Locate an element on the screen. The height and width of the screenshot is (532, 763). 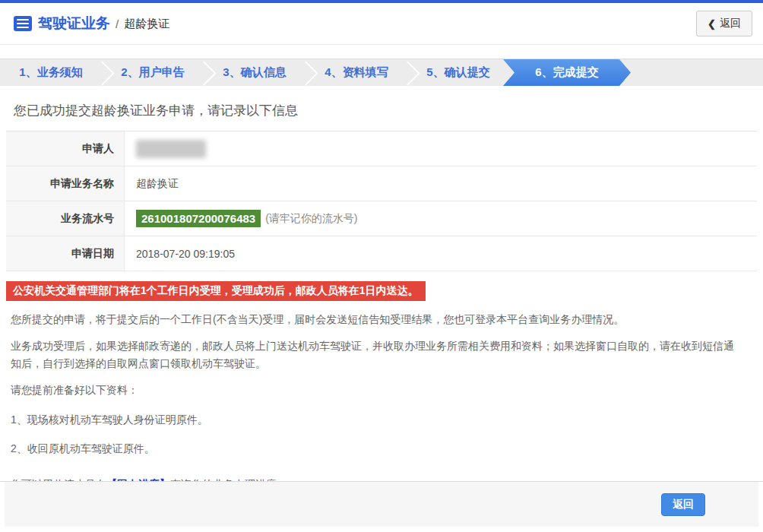
step-5-confirm-submit: 5、确认提交 is located at coordinates (458, 73).